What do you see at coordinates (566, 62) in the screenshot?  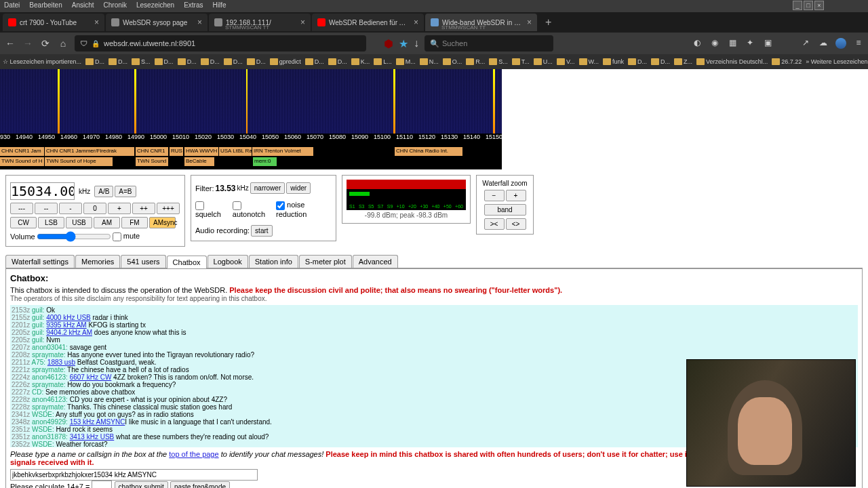 I see `bookmark-item: V...` at bounding box center [566, 62].